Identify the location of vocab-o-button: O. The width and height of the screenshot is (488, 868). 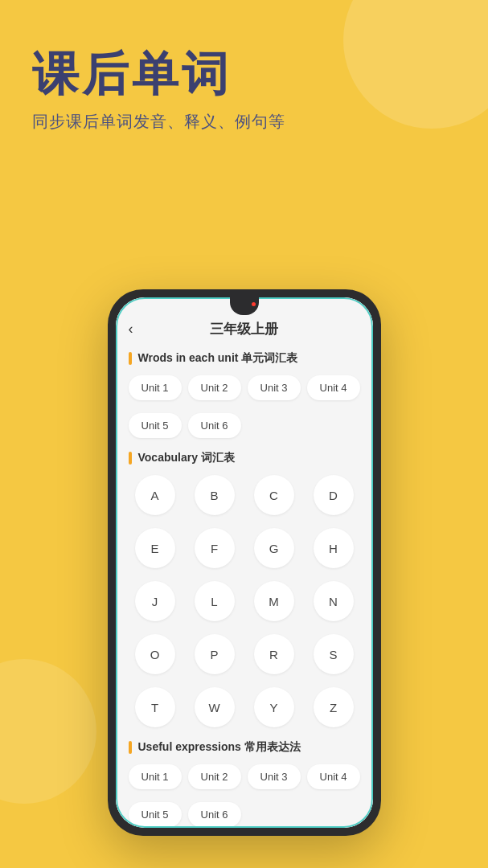
(155, 654).